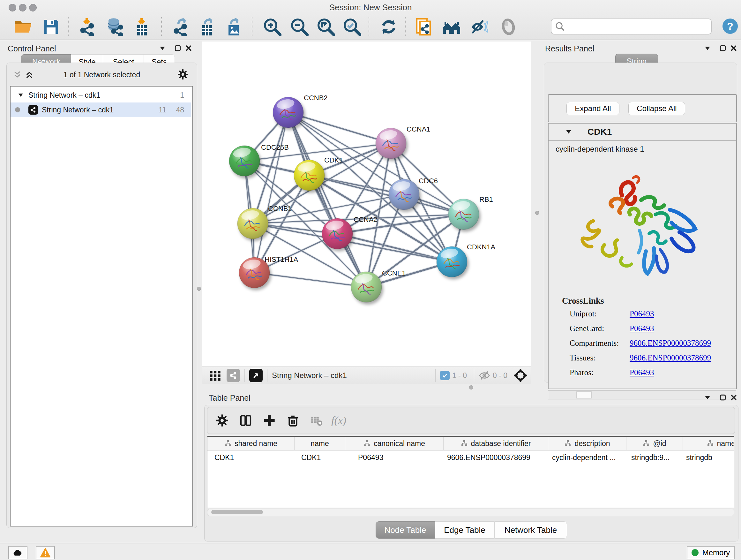 This screenshot has height=560, width=741. What do you see at coordinates (142, 27) in the screenshot?
I see `import-table-button` at bounding box center [142, 27].